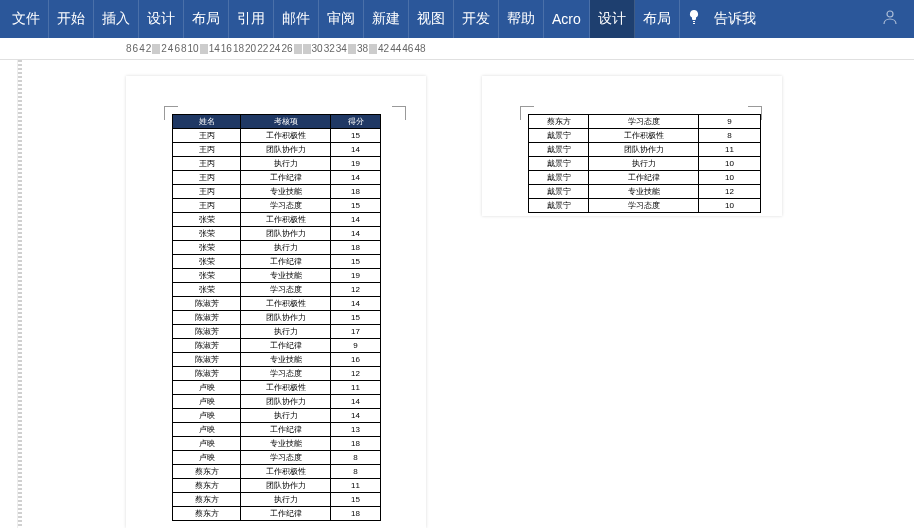 Image resolution: width=914 pixels, height=528 pixels. What do you see at coordinates (252, 19) in the screenshot?
I see `ribbon-tab-5: 引用` at bounding box center [252, 19].